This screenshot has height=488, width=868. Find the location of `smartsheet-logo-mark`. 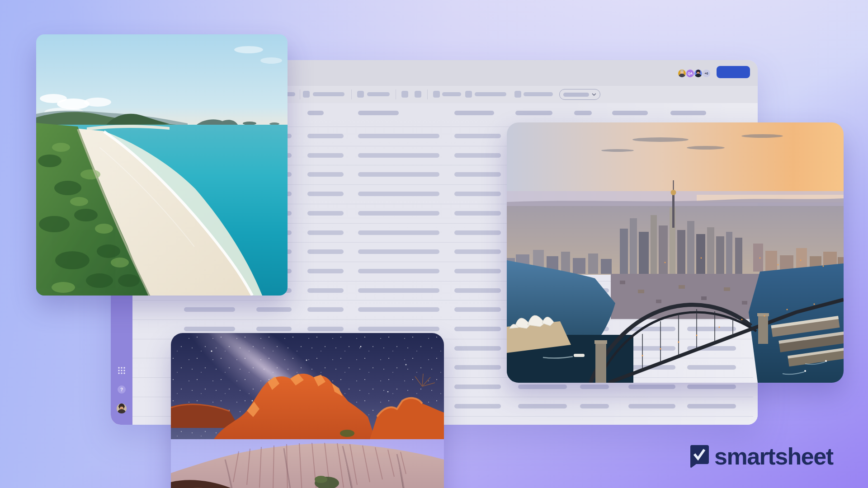

smartsheet-logo-mark is located at coordinates (699, 456).